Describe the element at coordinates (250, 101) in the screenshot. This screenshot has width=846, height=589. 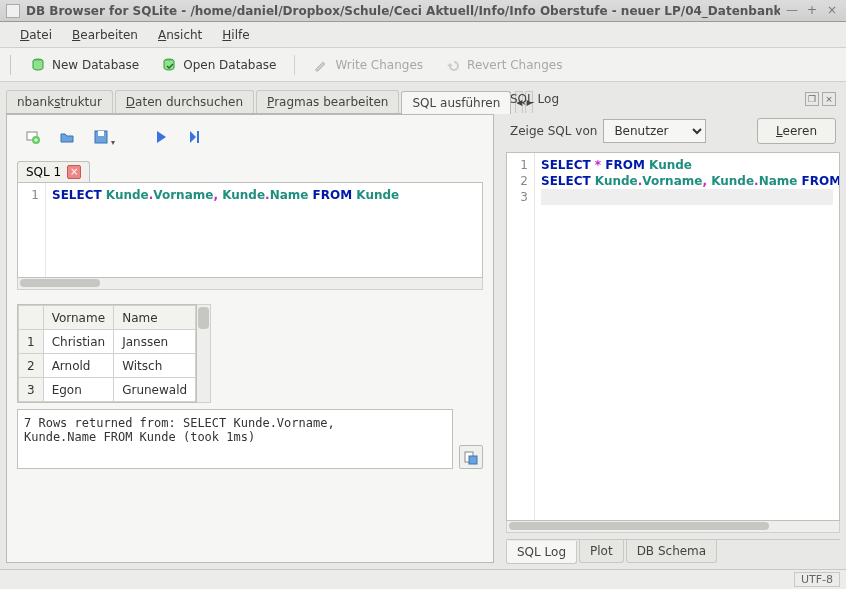
I see `main-tabstrip: nbankstruktur Daten durchsuchen Pragmas …` at that location.